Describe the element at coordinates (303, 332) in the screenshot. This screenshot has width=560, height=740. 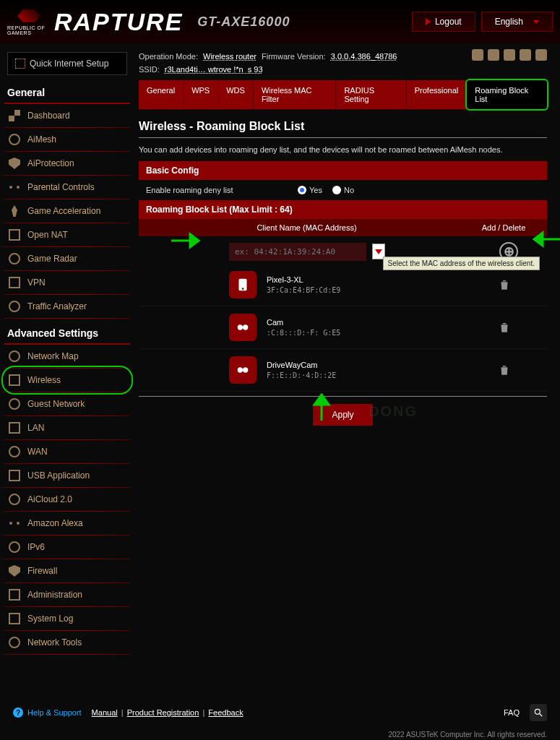
I see `device-mac: :C:8:::D:·F: G:E5` at that location.